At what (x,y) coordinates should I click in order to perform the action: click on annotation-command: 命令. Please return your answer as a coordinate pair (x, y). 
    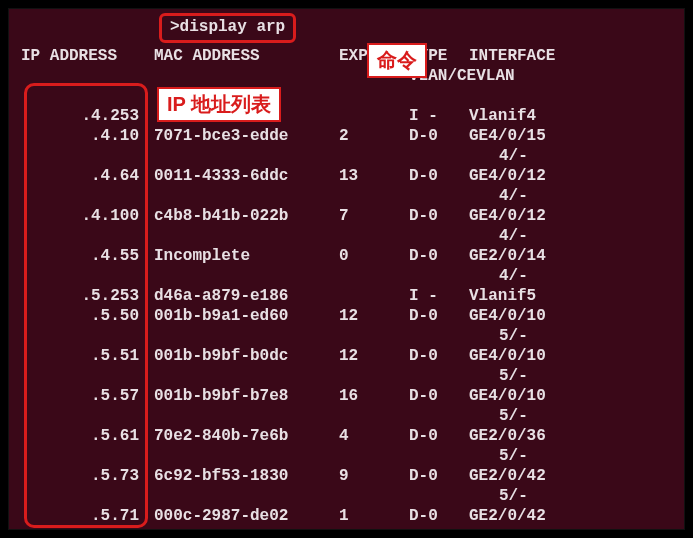
    Looking at the image, I should click on (397, 60).